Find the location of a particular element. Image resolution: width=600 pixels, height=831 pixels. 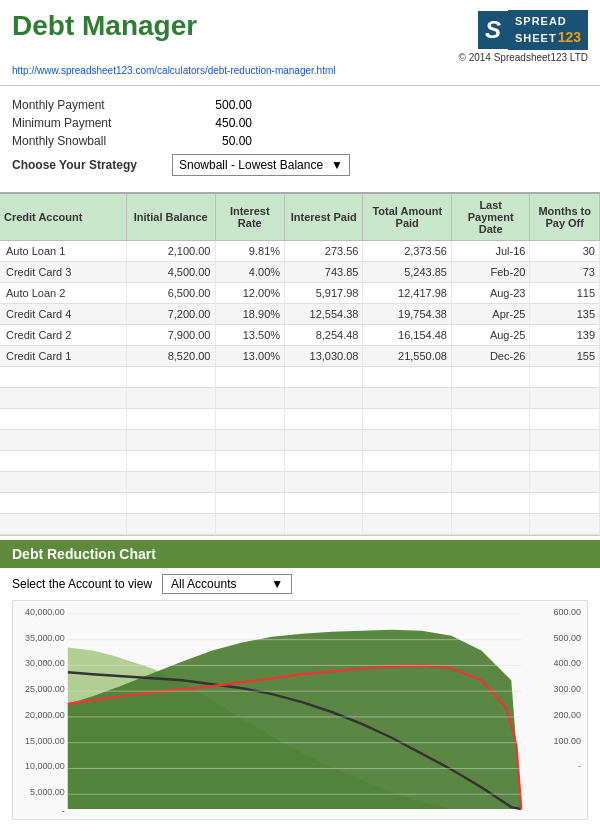

svg-text: 500.00 is located at coordinates (568, 638).